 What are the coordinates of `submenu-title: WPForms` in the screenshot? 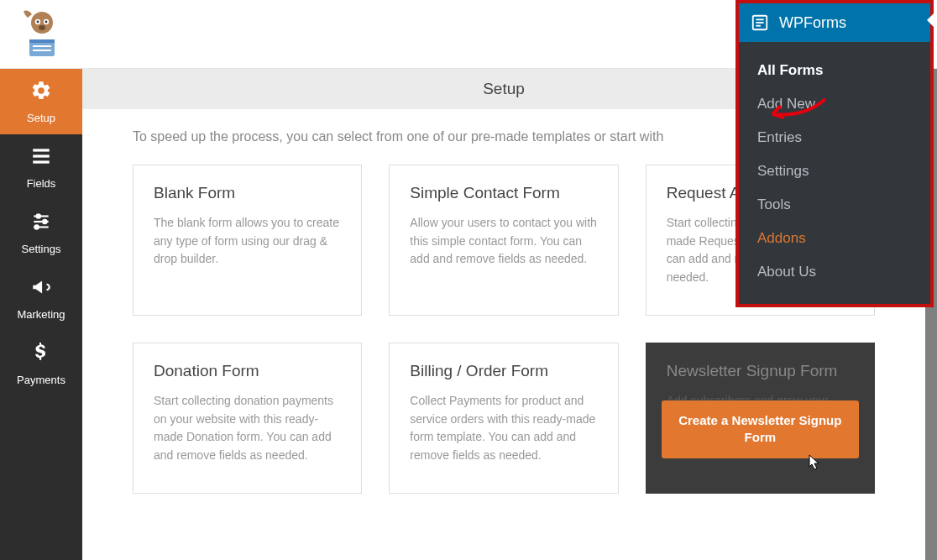 It's located at (813, 24).